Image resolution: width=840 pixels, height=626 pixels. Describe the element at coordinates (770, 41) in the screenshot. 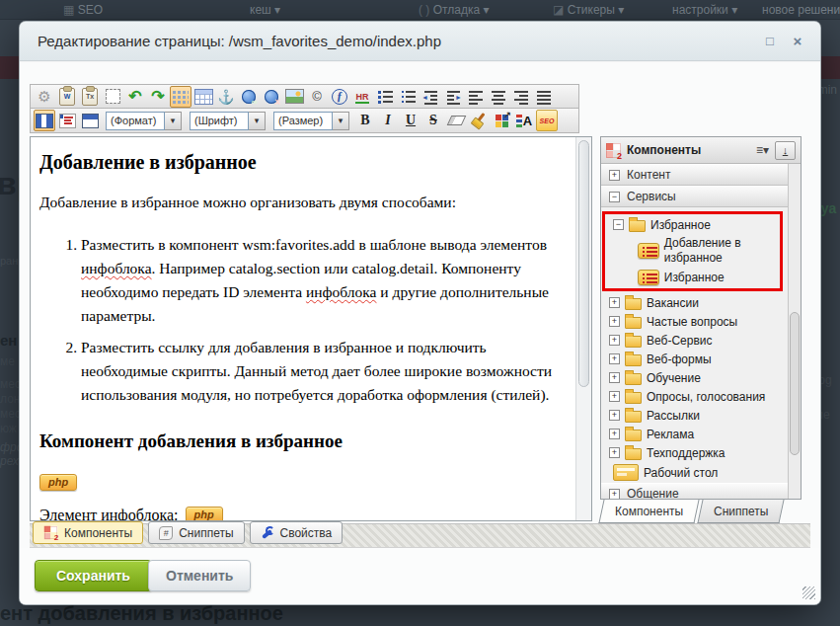

I see `maximize-icon: □` at that location.